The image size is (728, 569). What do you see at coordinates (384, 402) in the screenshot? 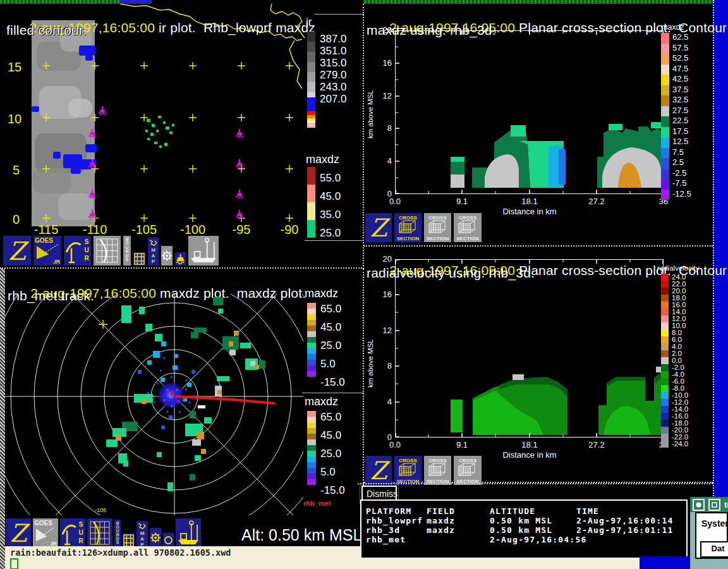
I see `y-tick: 4` at bounding box center [384, 402].